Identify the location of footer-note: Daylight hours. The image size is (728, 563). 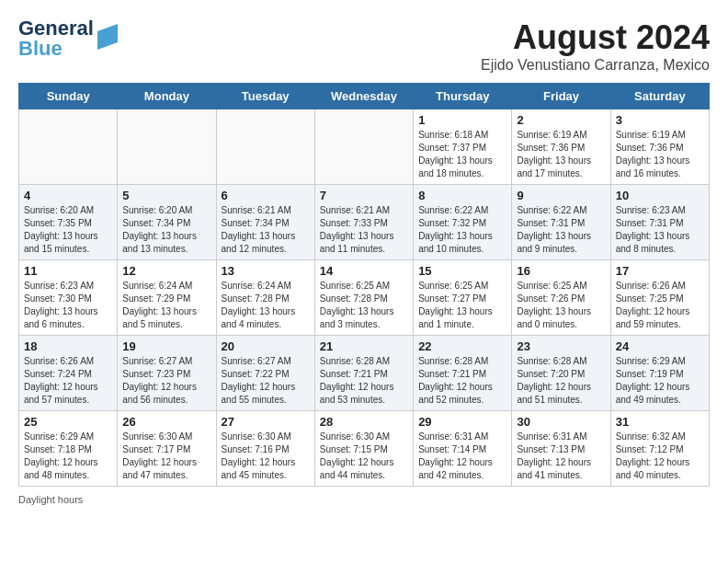
(364, 500).